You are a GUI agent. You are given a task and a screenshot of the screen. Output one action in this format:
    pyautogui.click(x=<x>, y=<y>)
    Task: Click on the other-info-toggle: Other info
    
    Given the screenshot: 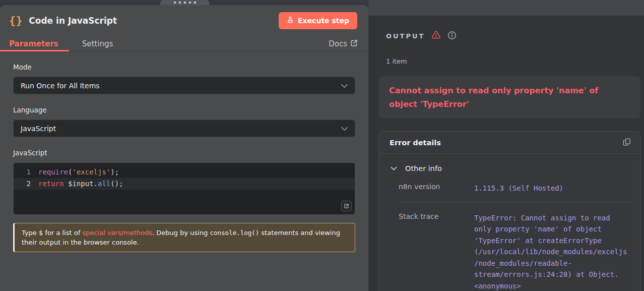 What is the action you would take?
    pyautogui.click(x=510, y=163)
    